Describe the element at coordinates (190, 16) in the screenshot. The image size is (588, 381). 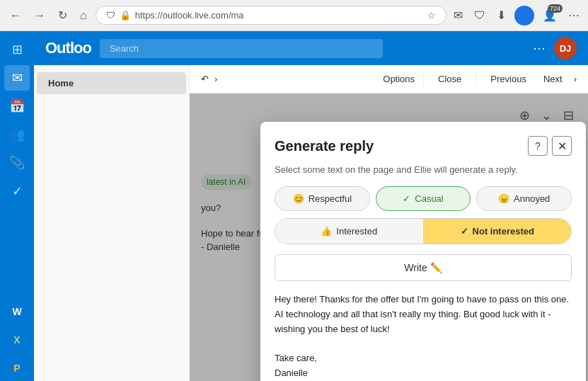
I see `url-text: https://outlook.live.com/ma` at that location.